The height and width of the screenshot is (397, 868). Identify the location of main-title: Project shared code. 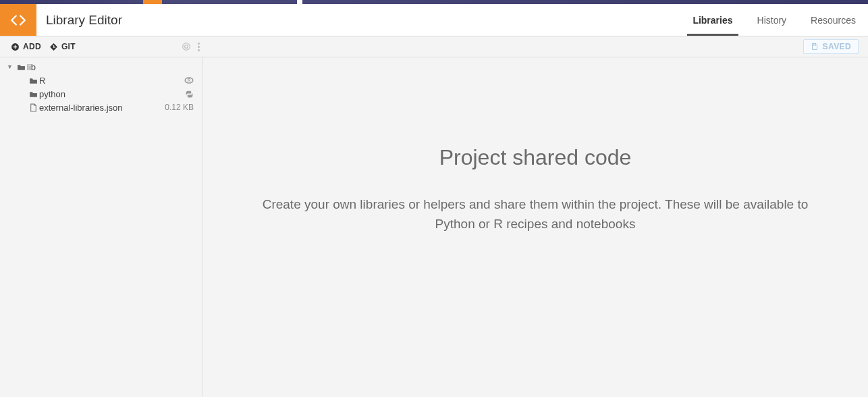
(536, 158).